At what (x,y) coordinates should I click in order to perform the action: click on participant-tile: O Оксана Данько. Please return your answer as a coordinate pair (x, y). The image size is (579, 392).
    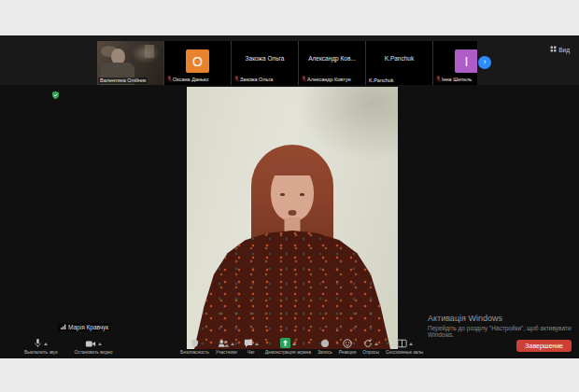
    Looking at the image, I should click on (198, 63).